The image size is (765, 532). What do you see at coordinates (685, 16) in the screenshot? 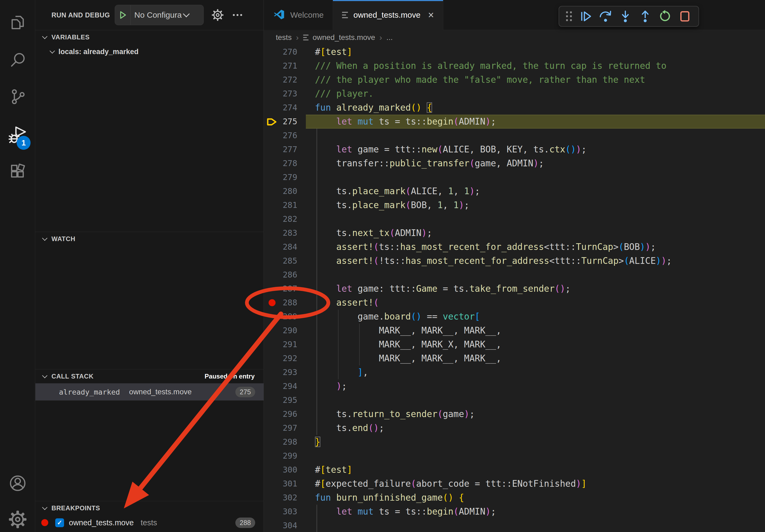
I see `stop-button` at bounding box center [685, 16].